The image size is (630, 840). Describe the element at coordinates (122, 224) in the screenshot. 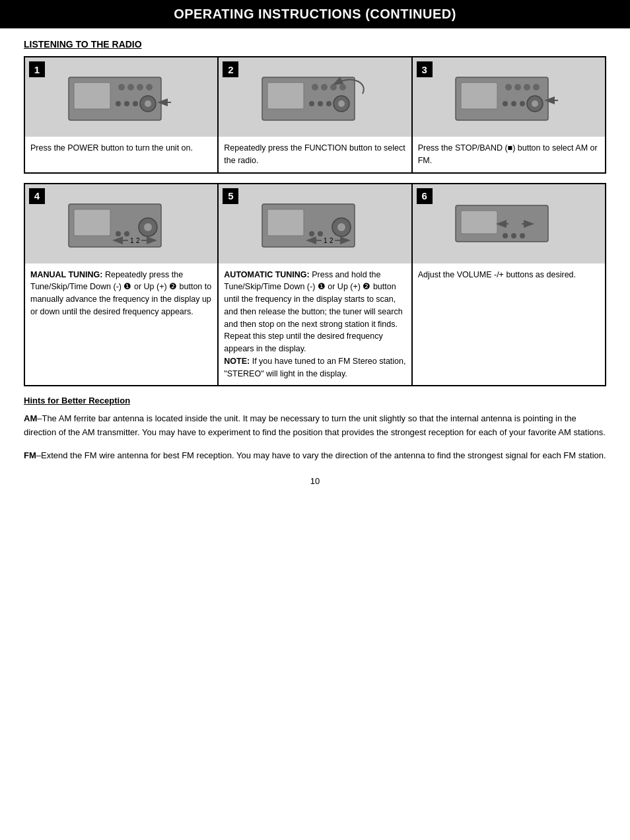

I see `step-4-illustration: 1 2` at that location.